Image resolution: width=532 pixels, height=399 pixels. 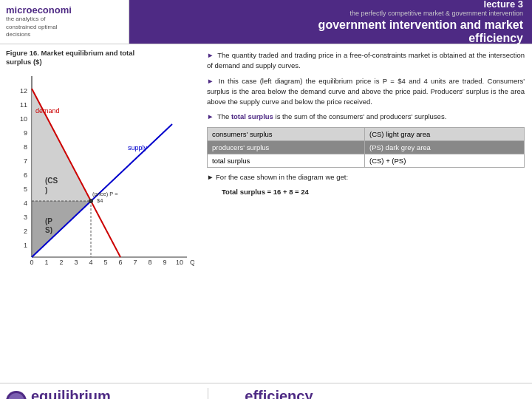 What do you see at coordinates (91, 201) in the screenshot?
I see `equilibrium-point` at bounding box center [91, 201].